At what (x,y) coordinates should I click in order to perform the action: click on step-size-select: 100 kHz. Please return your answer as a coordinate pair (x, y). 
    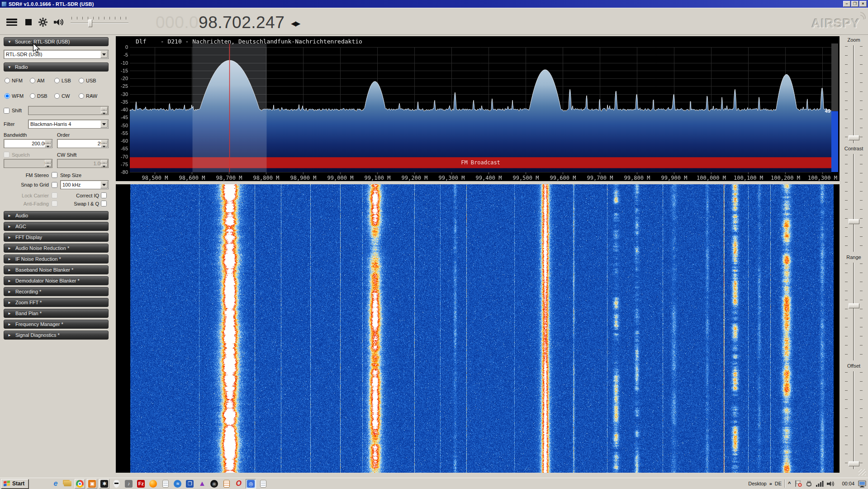
    Looking at the image, I should click on (84, 185).